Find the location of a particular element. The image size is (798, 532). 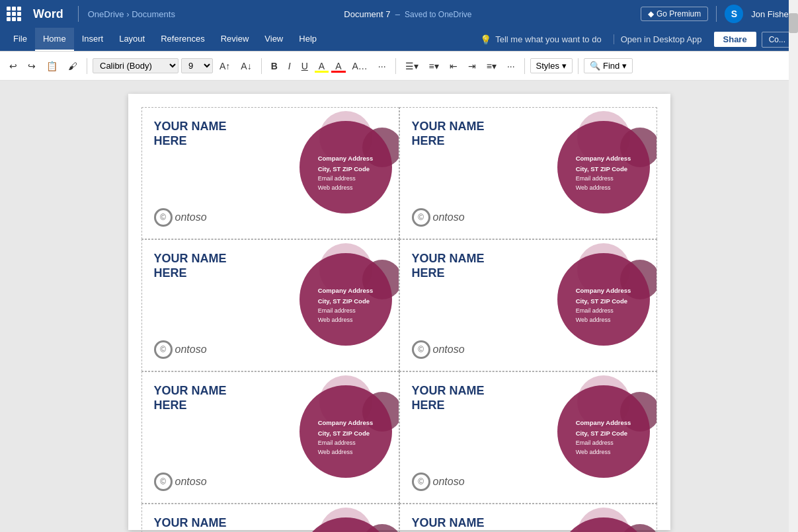

card-5-info: Company Address City, ST ZIP Code Email … is located at coordinates (346, 437).